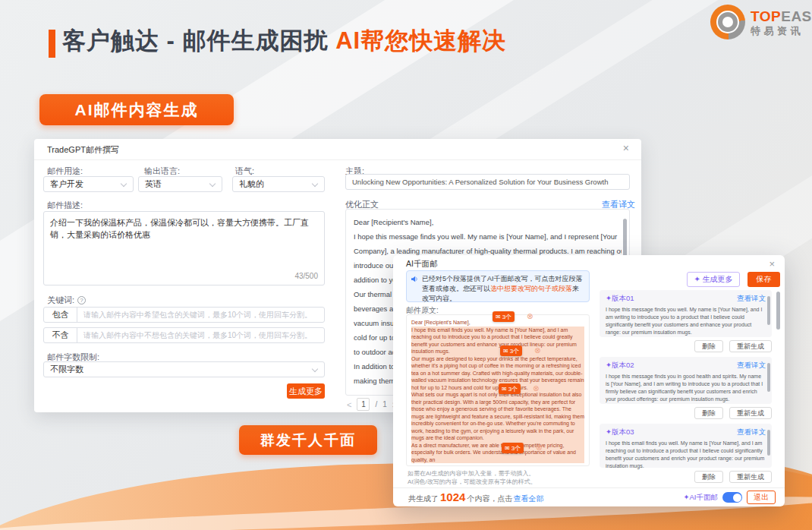  Describe the element at coordinates (308, 440) in the screenshot. I see `badge-mass-send: 群发千人千面` at that location.